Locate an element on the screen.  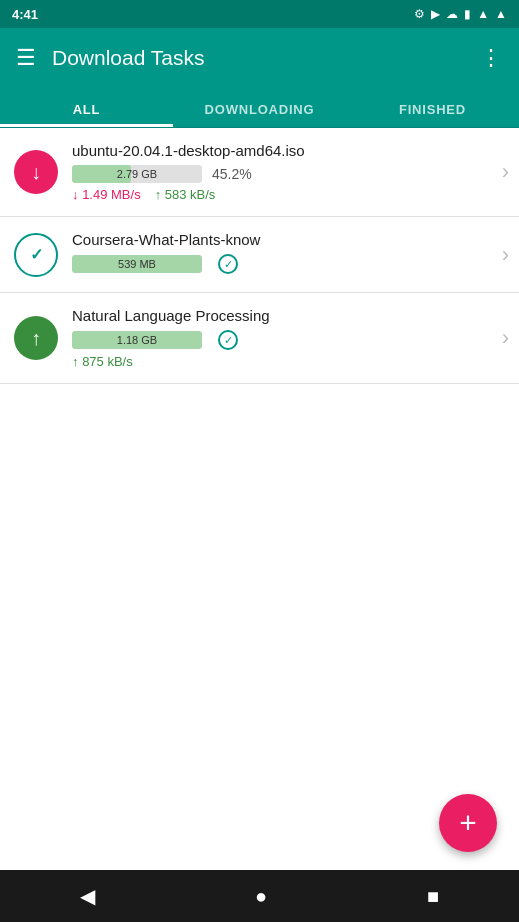
add-fab-button: + is located at coordinates (468, 823).